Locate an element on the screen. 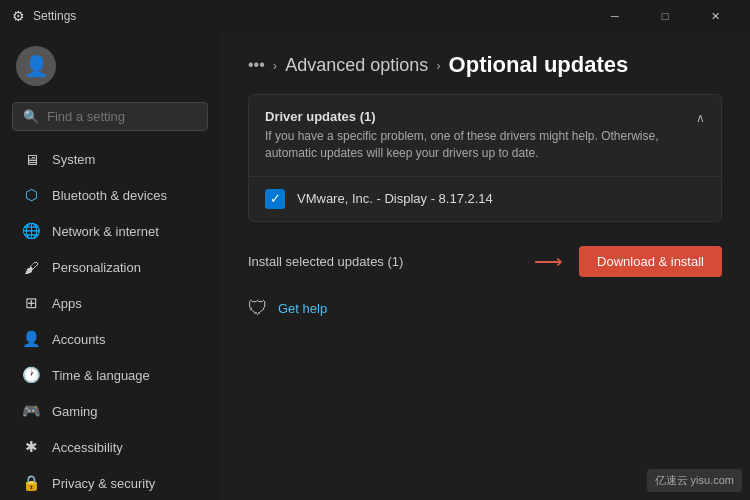  sidebar-item-personalization-label: Personalization is located at coordinates (96, 268).